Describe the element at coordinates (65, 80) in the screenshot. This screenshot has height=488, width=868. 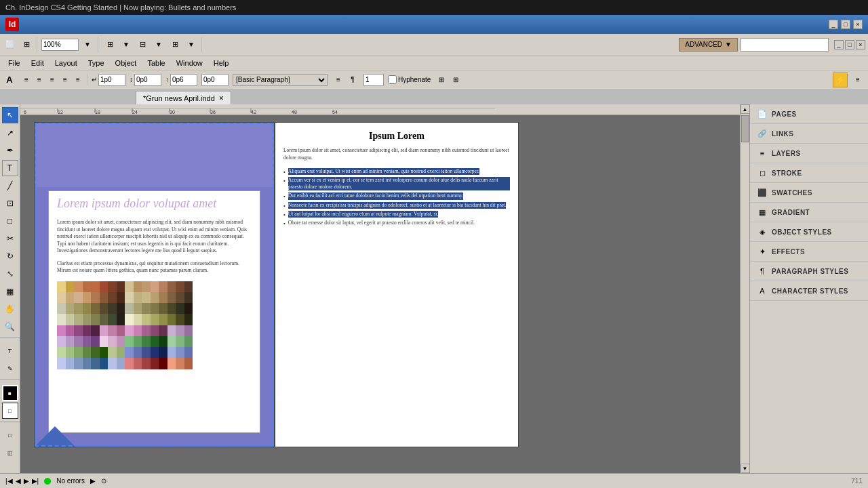
I see `align-justify-btn: ≡` at that location.